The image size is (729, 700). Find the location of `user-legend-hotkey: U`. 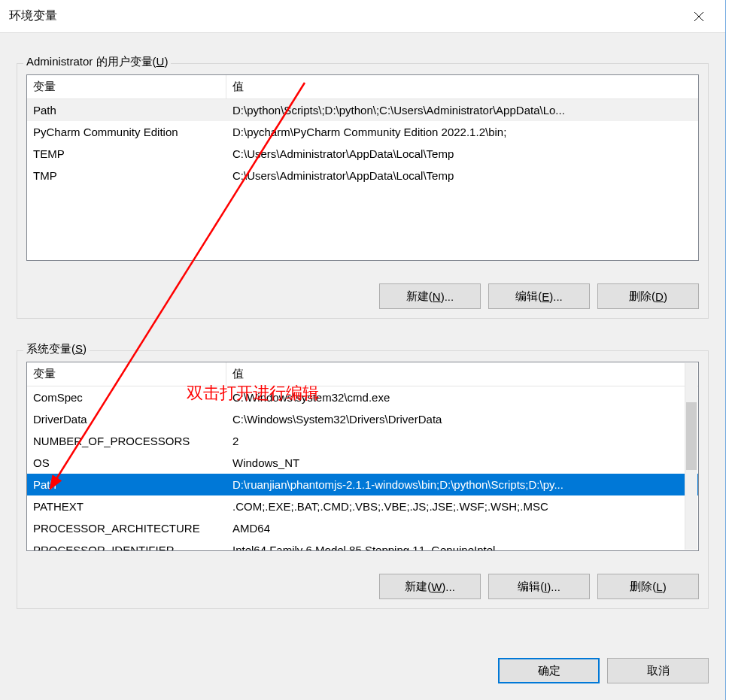

user-legend-hotkey: U is located at coordinates (161, 62).